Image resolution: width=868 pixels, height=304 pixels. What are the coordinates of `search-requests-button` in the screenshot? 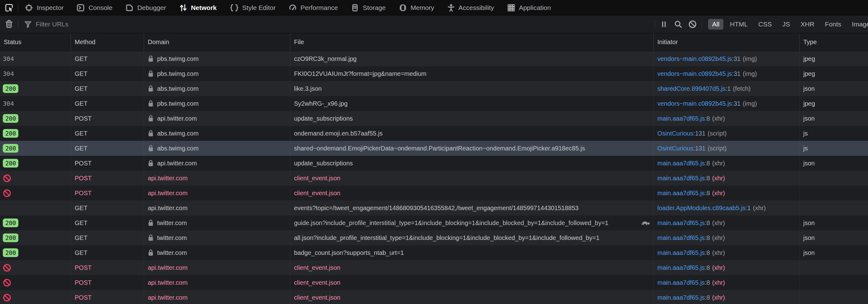 It's located at (678, 24).